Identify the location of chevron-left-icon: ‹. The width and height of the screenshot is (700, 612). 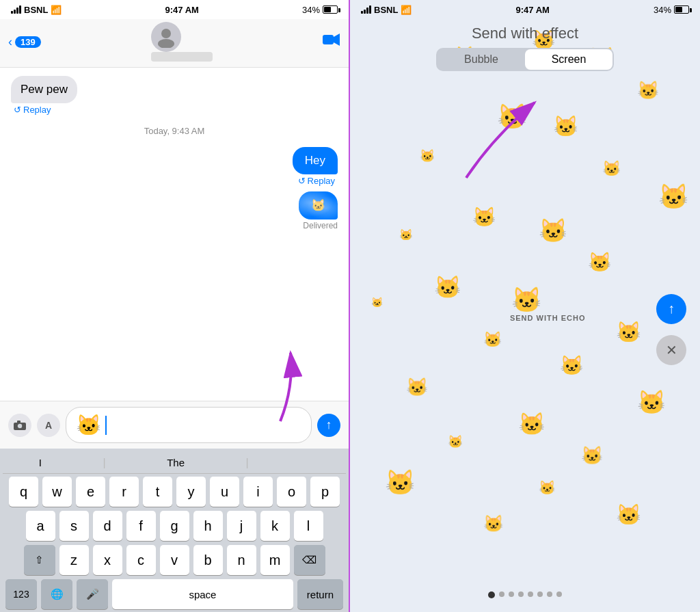
(10, 42).